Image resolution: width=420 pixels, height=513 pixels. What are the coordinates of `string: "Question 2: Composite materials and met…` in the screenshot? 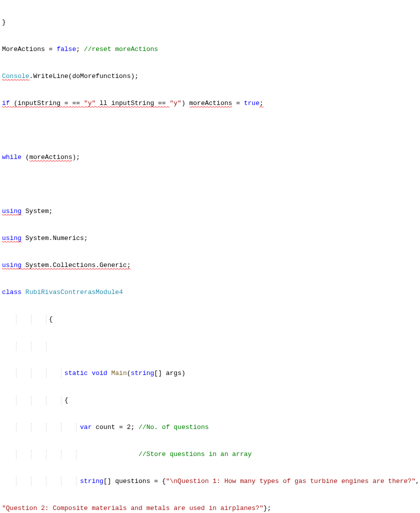 It's located at (133, 508).